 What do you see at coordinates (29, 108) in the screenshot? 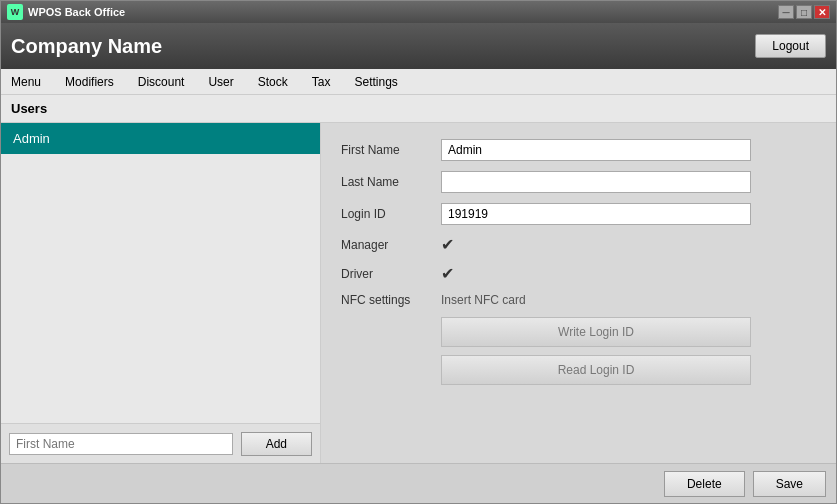
I see `section-title: Users` at bounding box center [29, 108].